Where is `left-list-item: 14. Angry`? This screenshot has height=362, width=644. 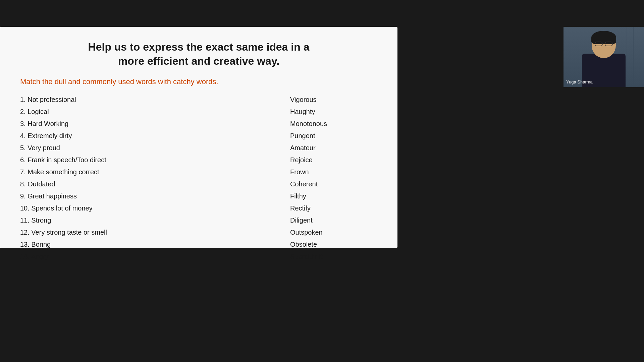
left-list-item: 14. Angry is located at coordinates (152, 256).